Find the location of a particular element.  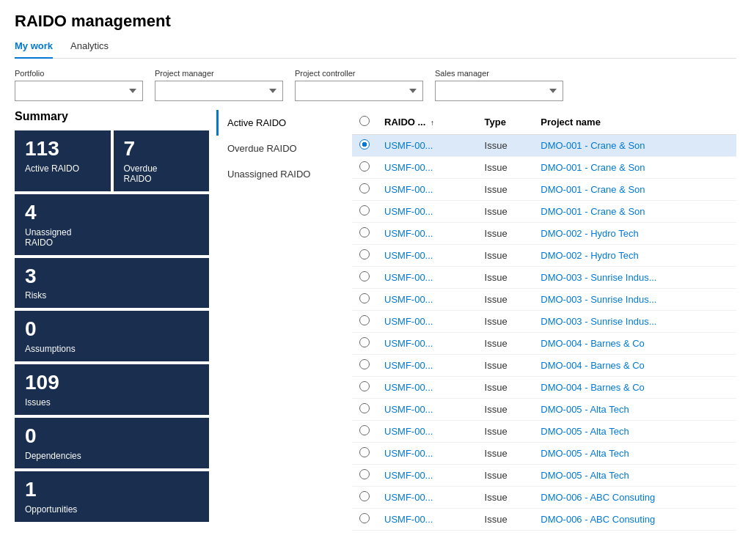

card-opportunities-number: 1 is located at coordinates (111, 490).